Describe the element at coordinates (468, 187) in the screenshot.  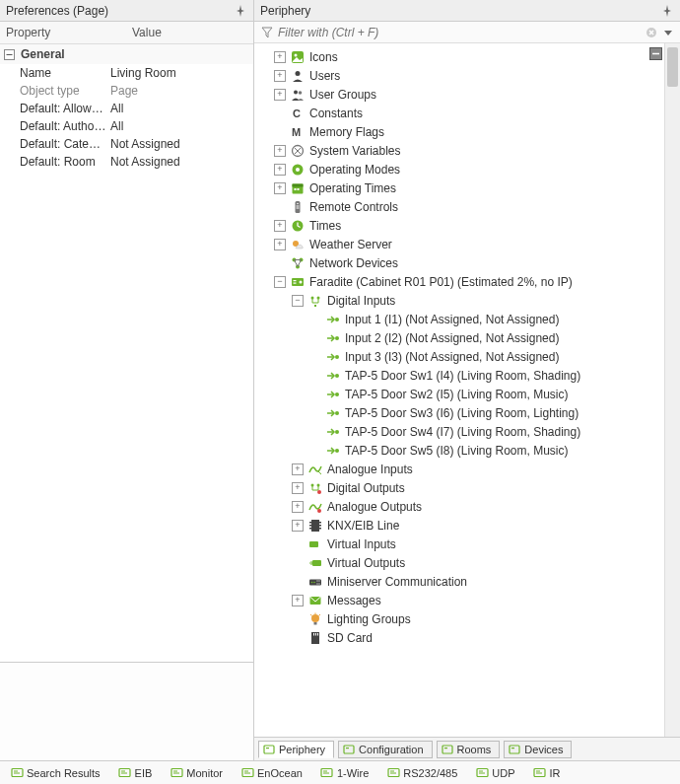
I see `tree-node: +Operating Times` at that location.